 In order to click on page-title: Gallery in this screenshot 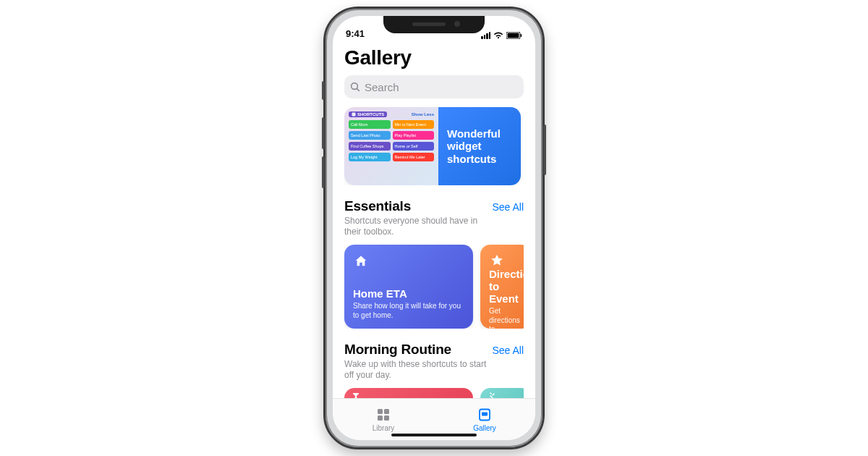, I will do `click(434, 58)`.